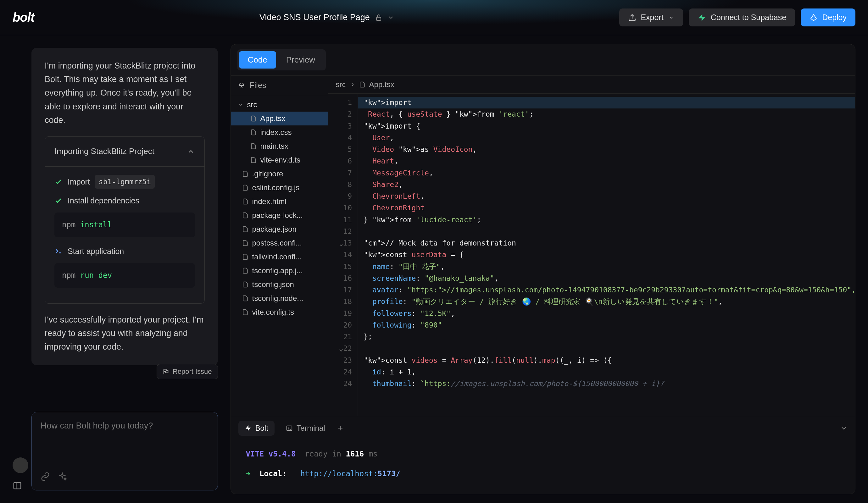  What do you see at coordinates (323, 454) in the screenshot?
I see `ready-text: ready in` at bounding box center [323, 454].